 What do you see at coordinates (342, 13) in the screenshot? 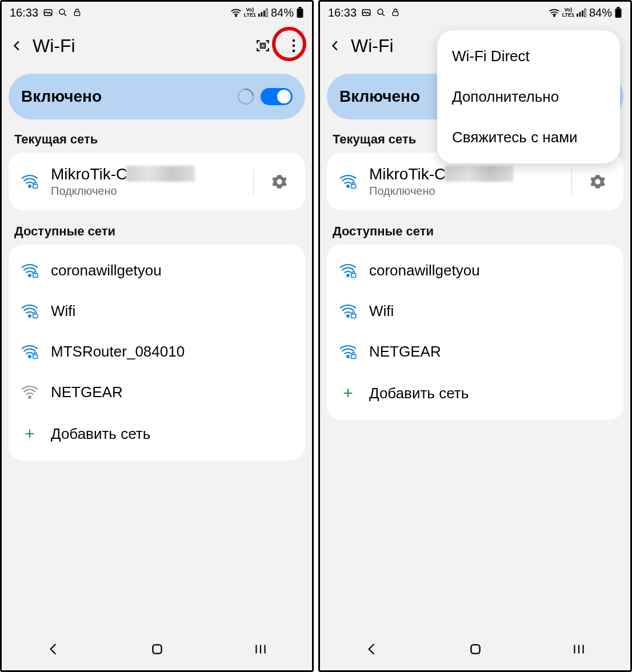
I see `status-time: 16:33` at bounding box center [342, 13].